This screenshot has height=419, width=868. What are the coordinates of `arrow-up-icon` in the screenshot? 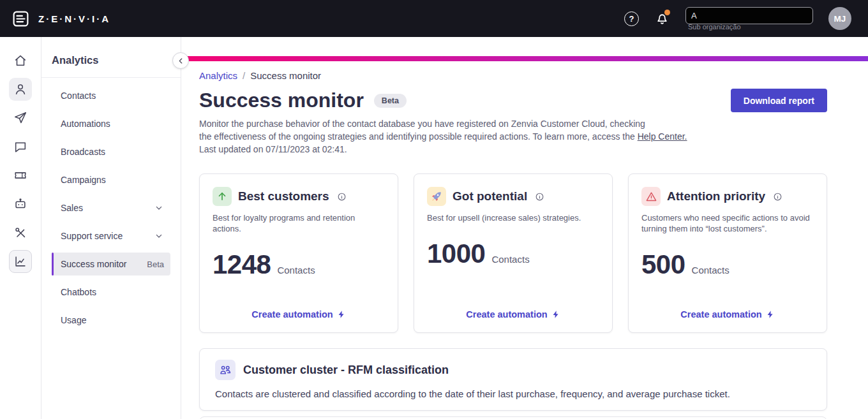 It's located at (222, 196).